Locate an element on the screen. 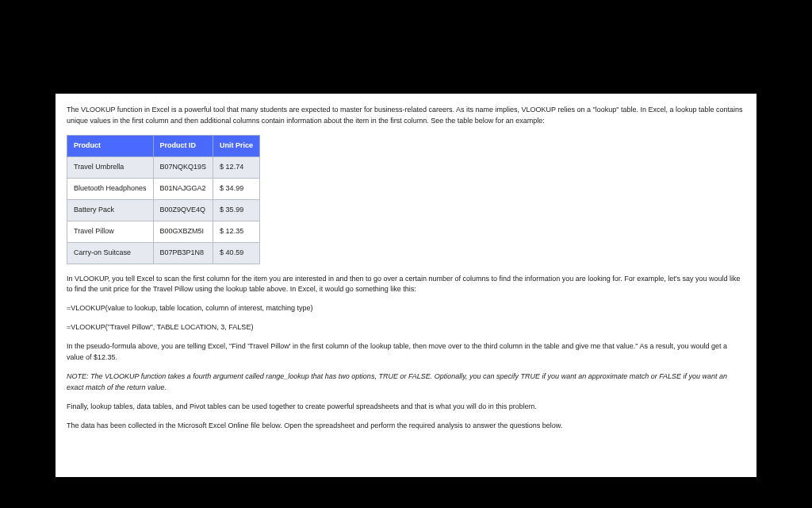 The height and width of the screenshot is (508, 812). formula-generic: =VLOOKUP(value to lookup, table location… is located at coordinates (406, 309).